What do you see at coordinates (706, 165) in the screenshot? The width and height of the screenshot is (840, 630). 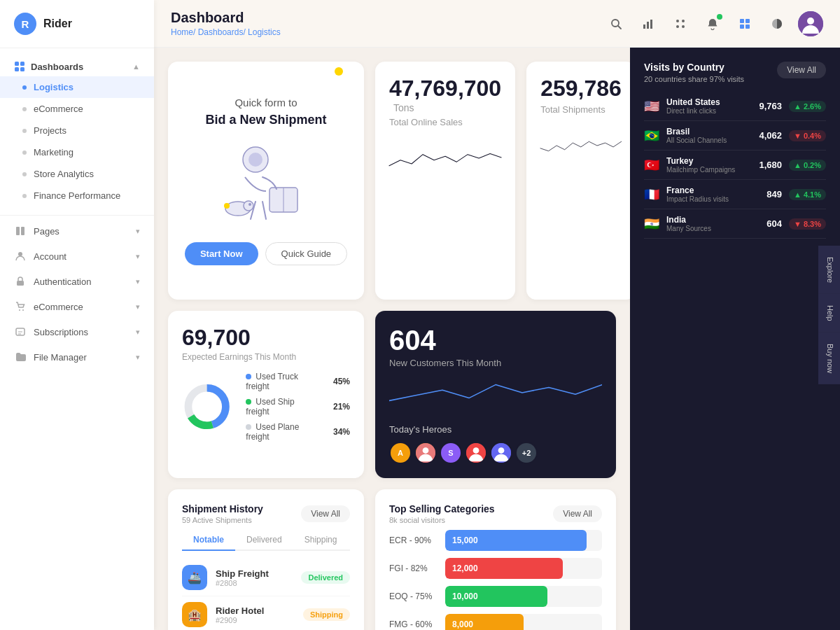 I see `country-turkey-info: Turkey Mailchimp Campaigns` at bounding box center [706, 165].